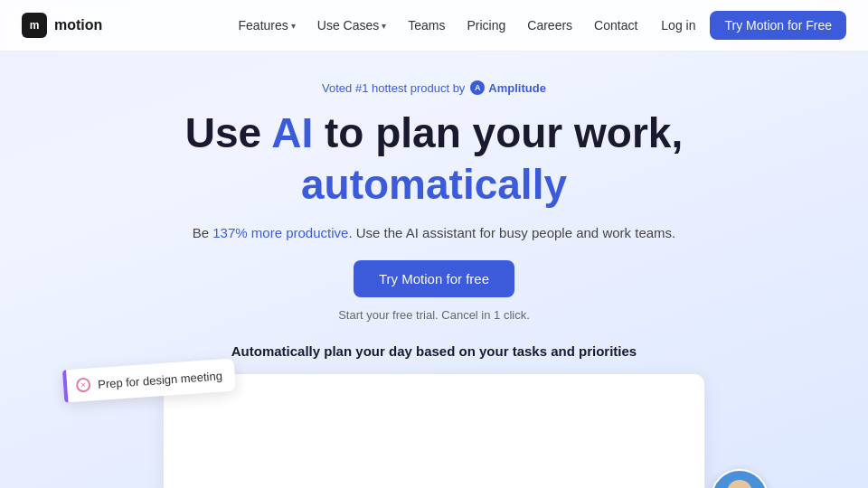 This screenshot has width=868, height=488. I want to click on nav-cta-button: Try Motion for Free, so click(778, 25).